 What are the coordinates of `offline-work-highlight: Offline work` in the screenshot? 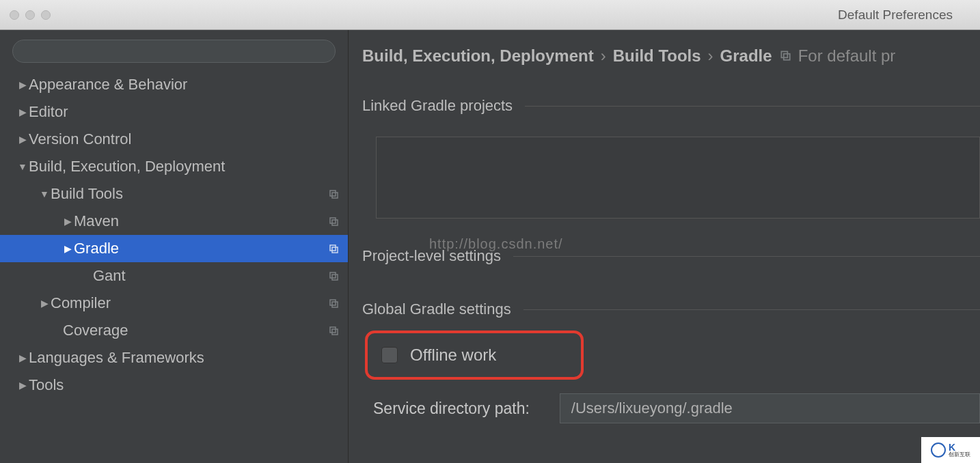 It's located at (474, 355).